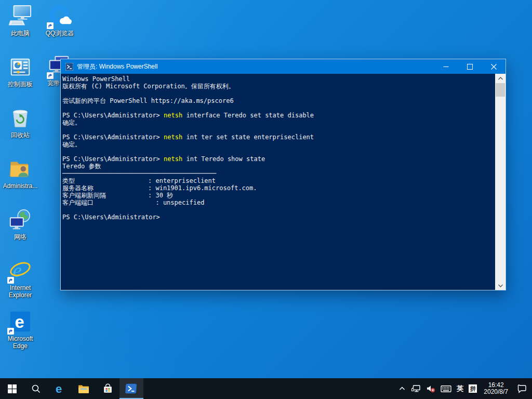 This screenshot has width=532, height=399. I want to click on desktop-icon-label: 网络, so click(20, 237).